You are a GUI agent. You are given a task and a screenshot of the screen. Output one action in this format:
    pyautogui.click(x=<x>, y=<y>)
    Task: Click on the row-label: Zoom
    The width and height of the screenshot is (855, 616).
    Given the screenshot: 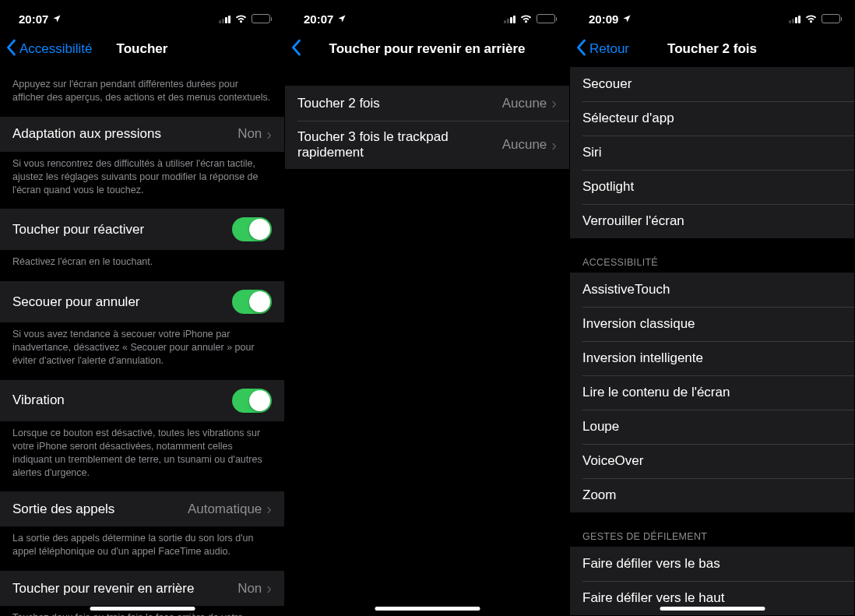 What is the action you would take?
    pyautogui.click(x=600, y=495)
    